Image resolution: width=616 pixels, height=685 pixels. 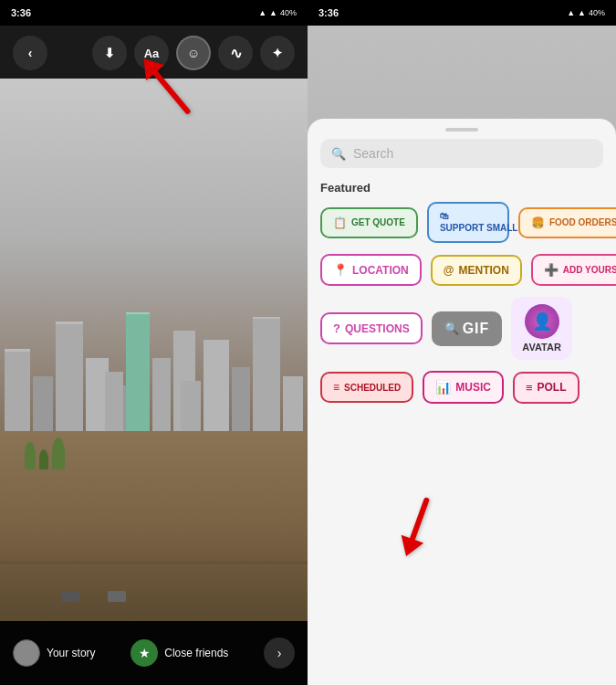 What do you see at coordinates (196, 653) in the screenshot?
I see `close-friends-label: Close friends` at bounding box center [196, 653].